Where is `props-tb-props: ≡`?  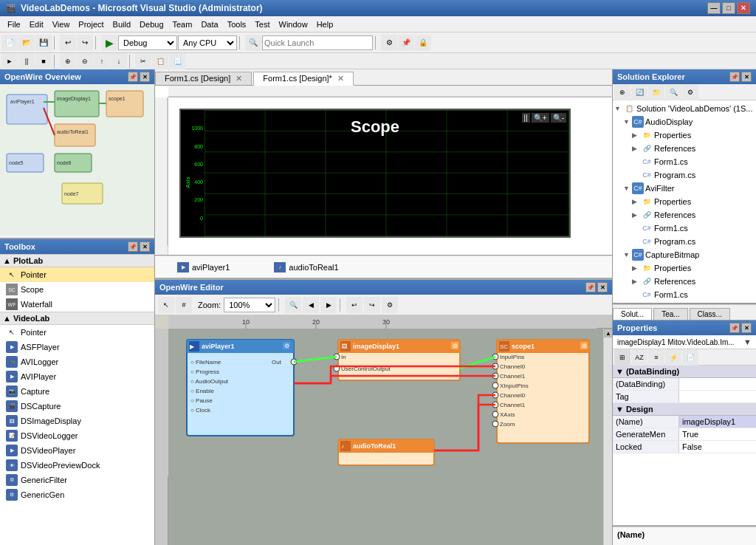
props-tb-props: ≡ is located at coordinates (656, 357).